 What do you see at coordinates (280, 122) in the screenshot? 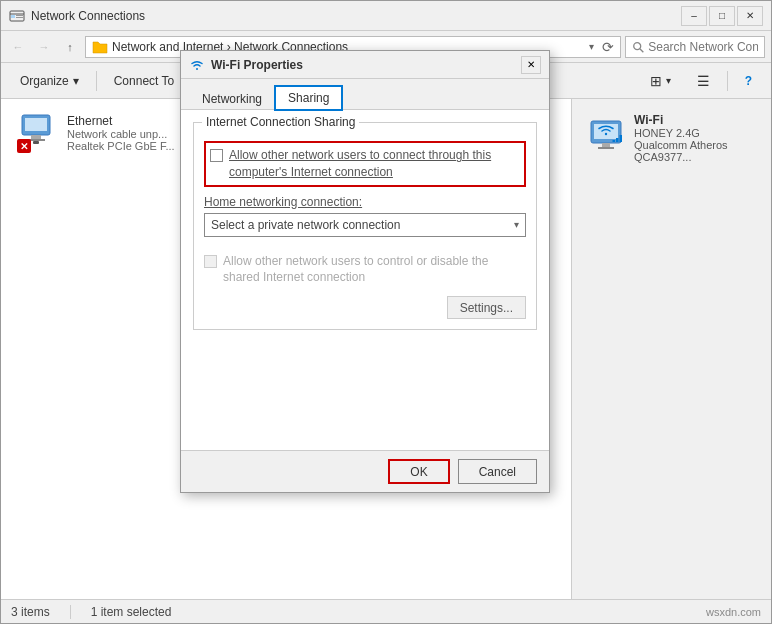
I see `ics-group-legend: Internet Connection Sharing` at bounding box center [280, 122].